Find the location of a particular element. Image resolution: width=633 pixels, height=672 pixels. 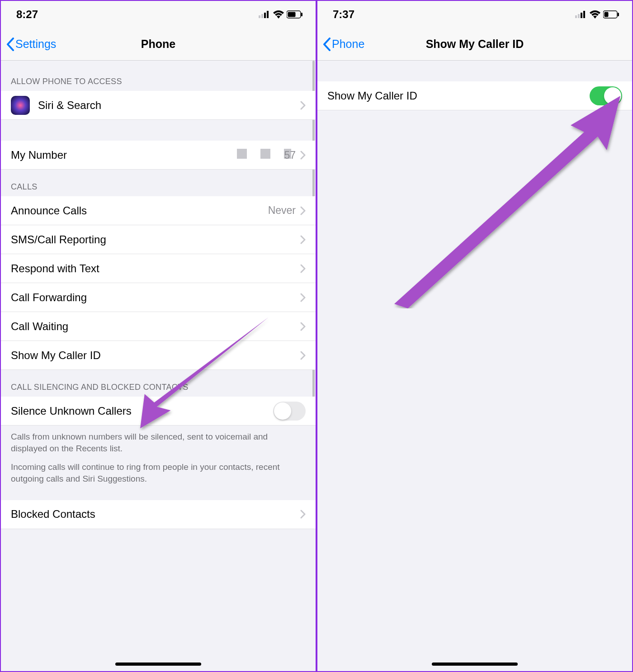

toggle-show-caller-id is located at coordinates (606, 96).